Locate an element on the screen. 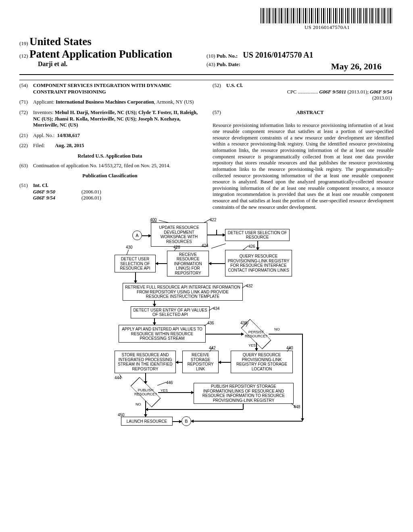 This screenshot has width=413, height=532. ipc-code-0: G06F 9/50 is located at coordinates (57, 192).